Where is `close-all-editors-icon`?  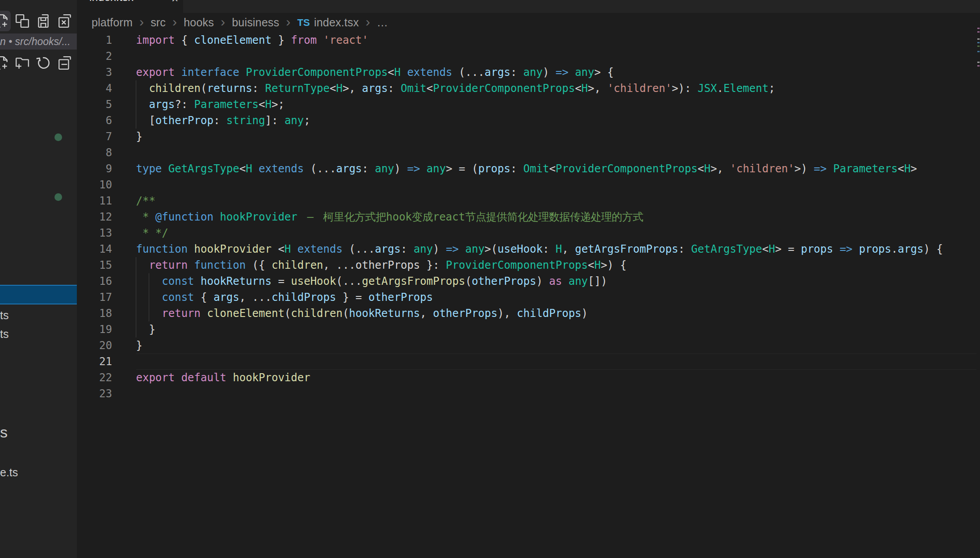 close-all-editors-icon is located at coordinates (65, 21).